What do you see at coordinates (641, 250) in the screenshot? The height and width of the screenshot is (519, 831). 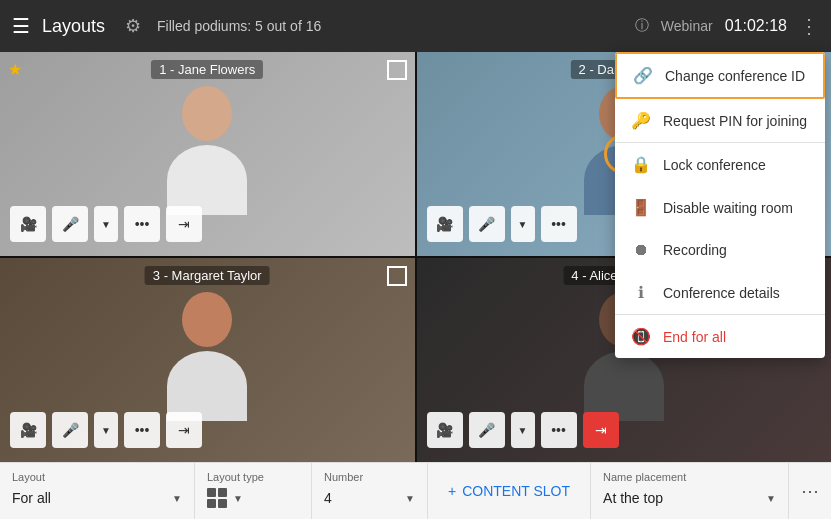 I see `record-icon: ⏺` at bounding box center [641, 250].